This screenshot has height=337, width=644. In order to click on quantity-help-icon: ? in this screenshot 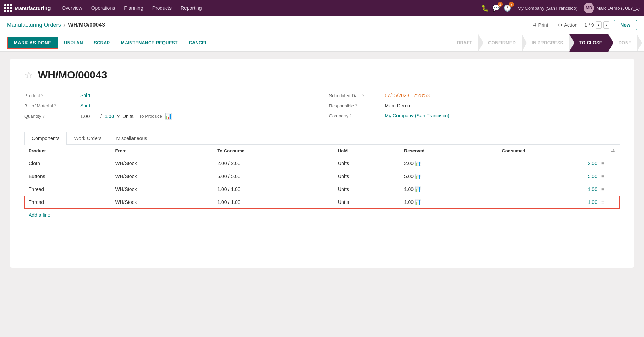, I will do `click(43, 116)`.